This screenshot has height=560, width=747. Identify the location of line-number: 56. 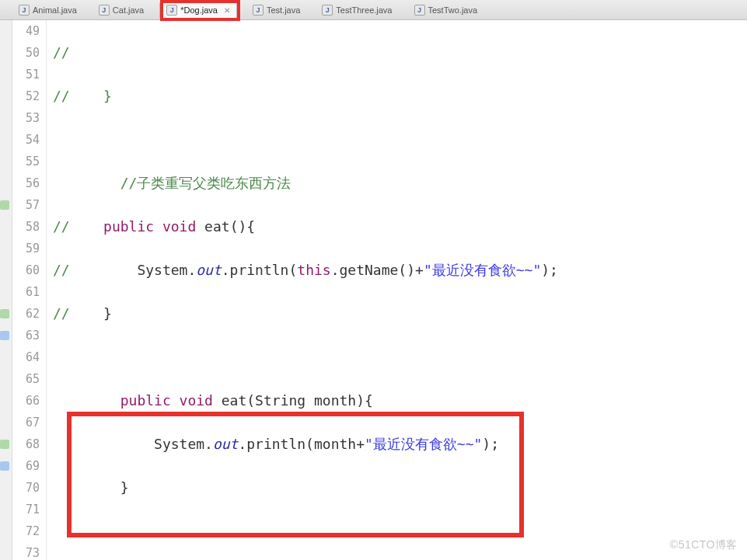
(30, 183).